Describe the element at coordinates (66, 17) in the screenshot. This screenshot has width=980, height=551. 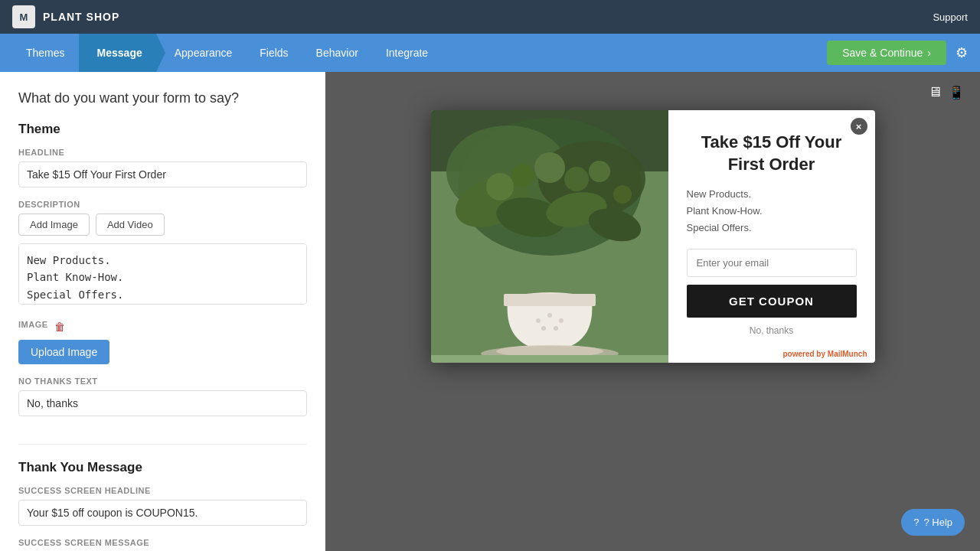
I see `topbar-left: M PLANT SHOP` at that location.